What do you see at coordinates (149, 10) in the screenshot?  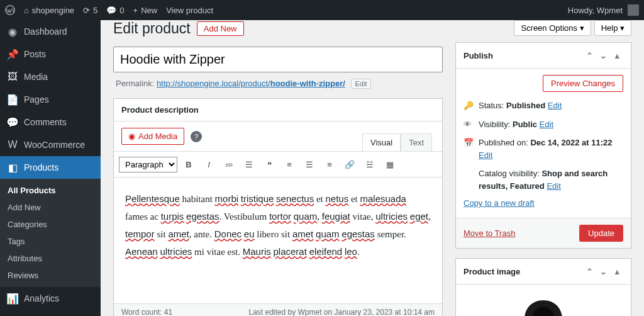 I see `new-label: New` at bounding box center [149, 10].